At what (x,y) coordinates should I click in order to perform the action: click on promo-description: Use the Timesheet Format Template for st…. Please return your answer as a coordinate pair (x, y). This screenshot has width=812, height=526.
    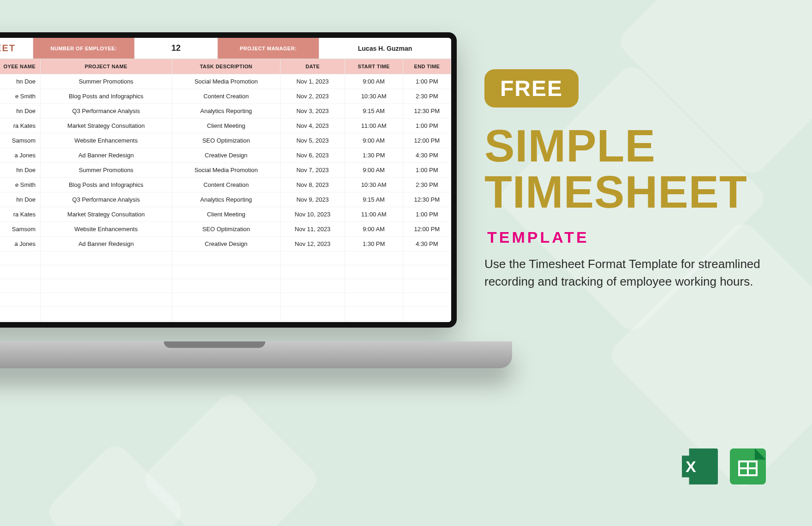
    Looking at the image, I should click on (627, 273).